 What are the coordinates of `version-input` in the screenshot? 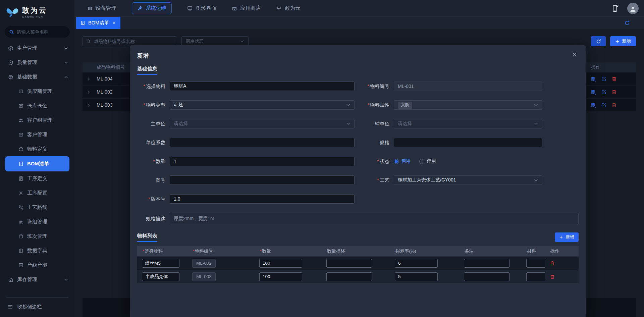 It's located at (262, 199).